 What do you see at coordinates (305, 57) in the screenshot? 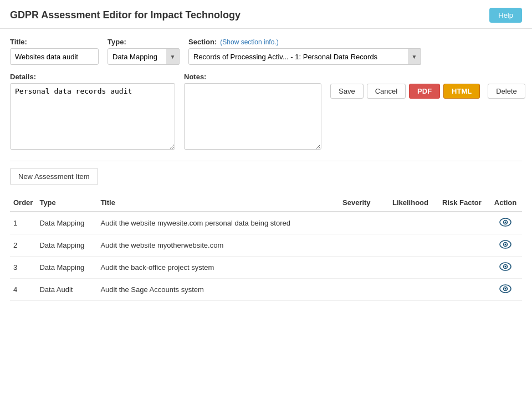
I see `section-select: Records of Processing Activ... - 1: Pers…` at bounding box center [305, 57].